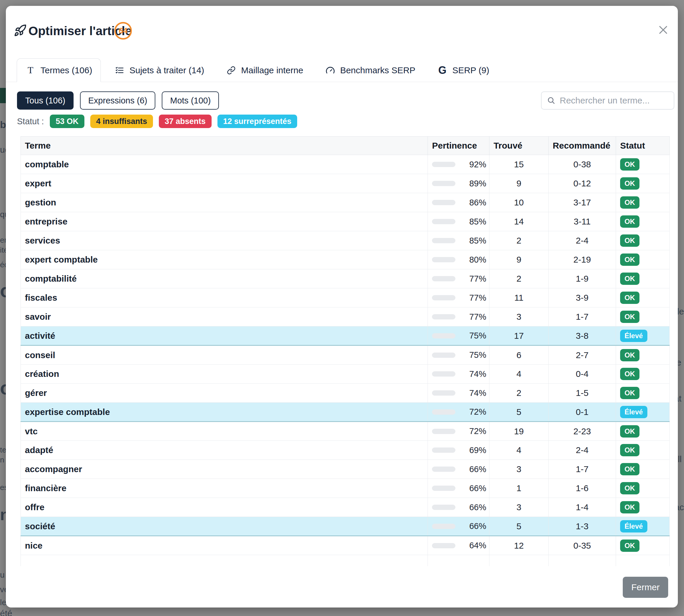 This screenshot has width=684, height=616. Describe the element at coordinates (345, 183) in the screenshot. I see `table-row: expert 89% 9 0-12 OK` at that location.